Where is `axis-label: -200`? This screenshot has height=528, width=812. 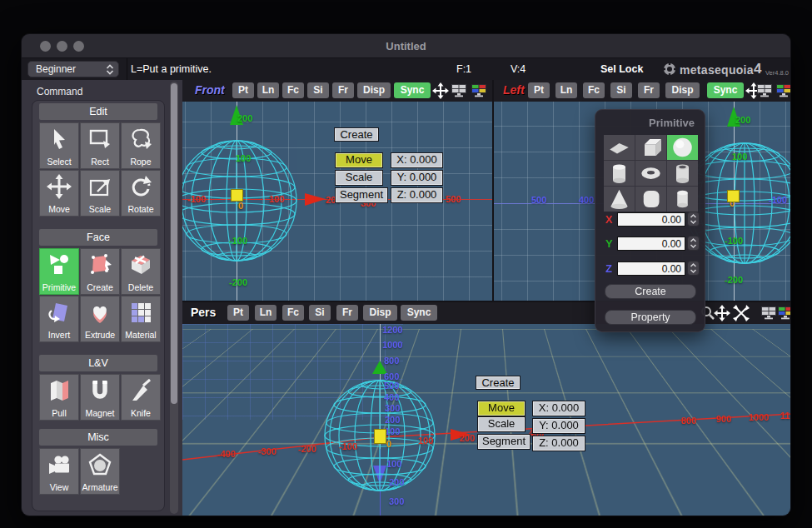
axis-label: -200 is located at coordinates (307, 449).